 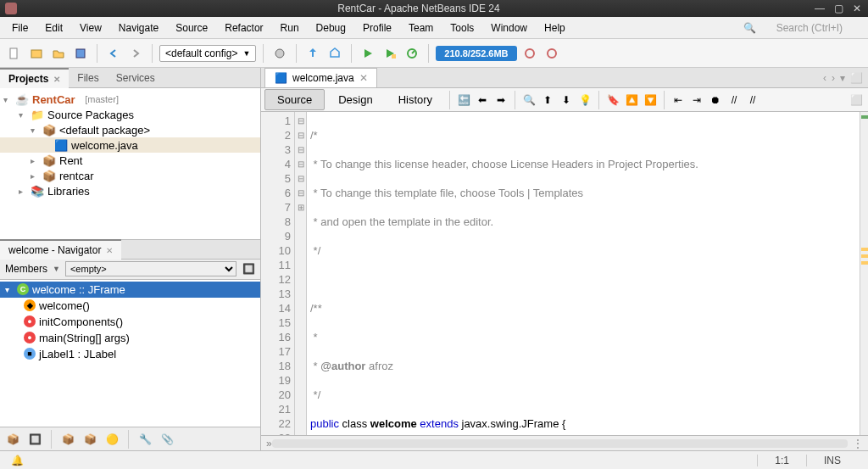 What do you see at coordinates (13, 439) in the screenshot?
I see `nav-filter-1: 📦` at bounding box center [13, 439].